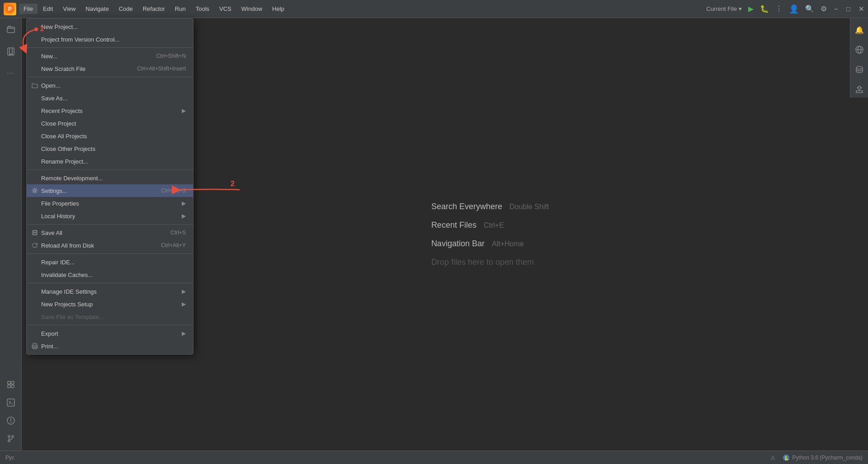 This screenshot has width=868, height=464. Describe the element at coordinates (35, 85) in the screenshot. I see `folder-icon` at that location.